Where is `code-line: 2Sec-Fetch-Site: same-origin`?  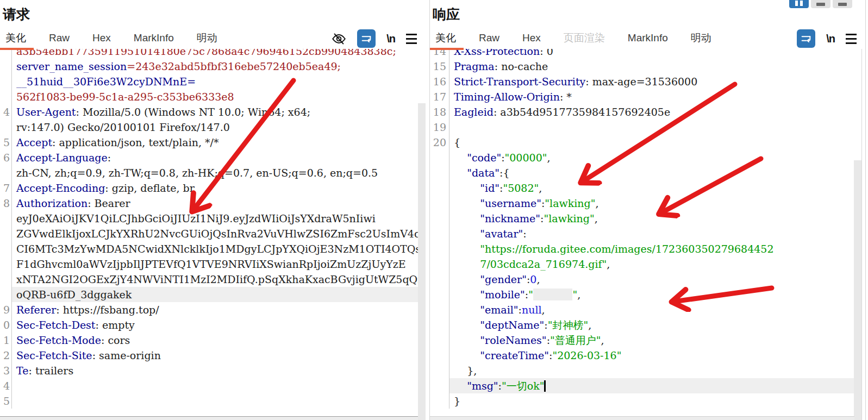
code-line: 2Sec-Fetch-Site: same-origin is located at coordinates (209, 355).